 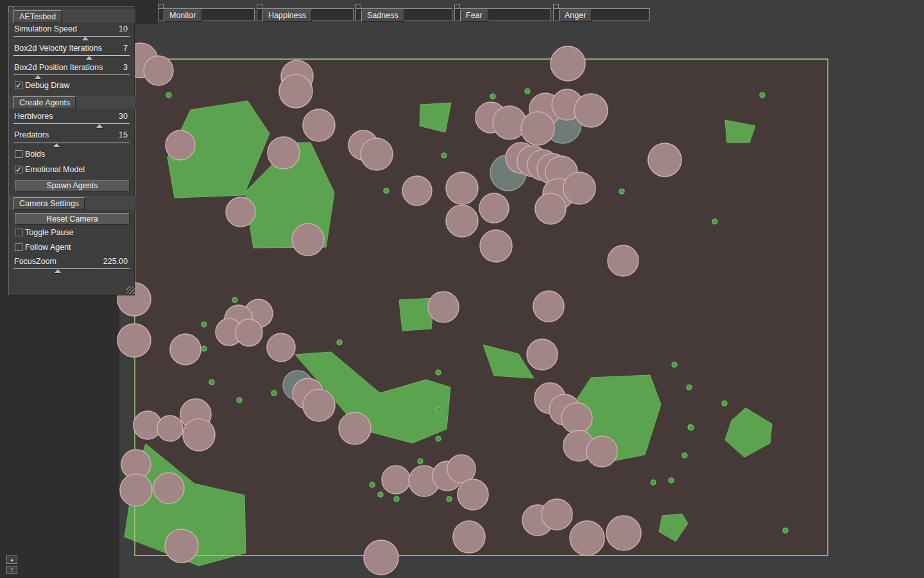 I want to click on slider-handle-predators, so click(x=56, y=145).